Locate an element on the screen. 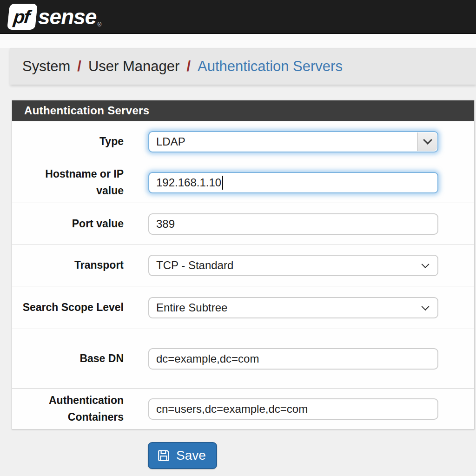 This screenshot has height=476, width=476. type-select: LDAP is located at coordinates (293, 142).